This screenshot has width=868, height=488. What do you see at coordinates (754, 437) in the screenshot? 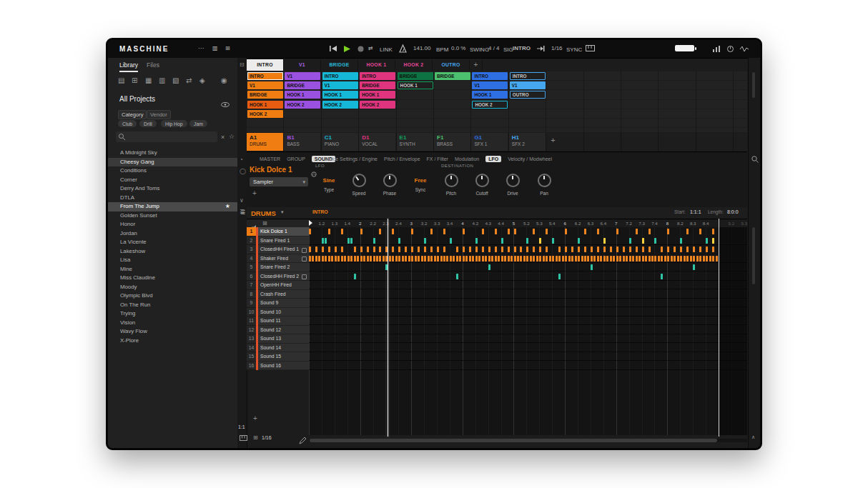
I see `chevron-up-icon: ∧` at bounding box center [754, 437].